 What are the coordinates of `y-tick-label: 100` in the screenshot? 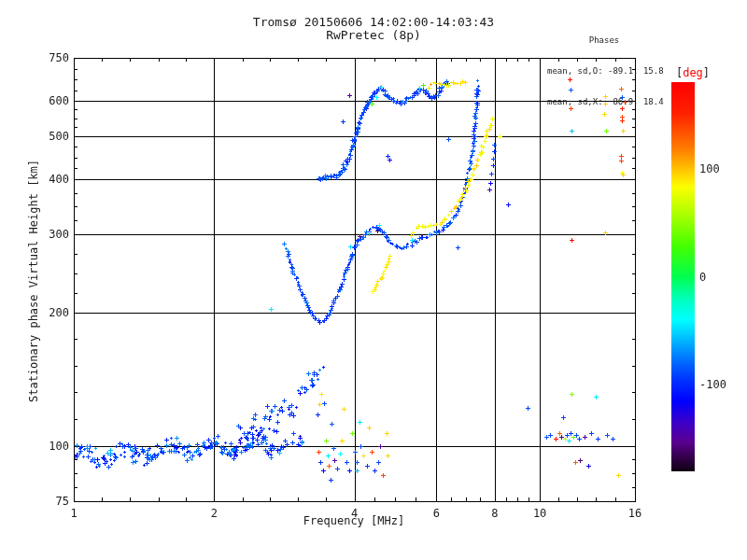 It's located at (49, 446).